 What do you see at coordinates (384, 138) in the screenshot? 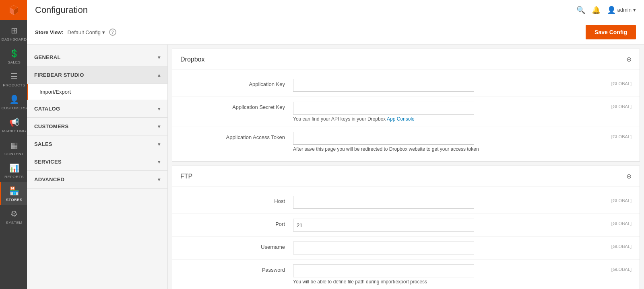
I see `application-access-token-input` at bounding box center [384, 138].